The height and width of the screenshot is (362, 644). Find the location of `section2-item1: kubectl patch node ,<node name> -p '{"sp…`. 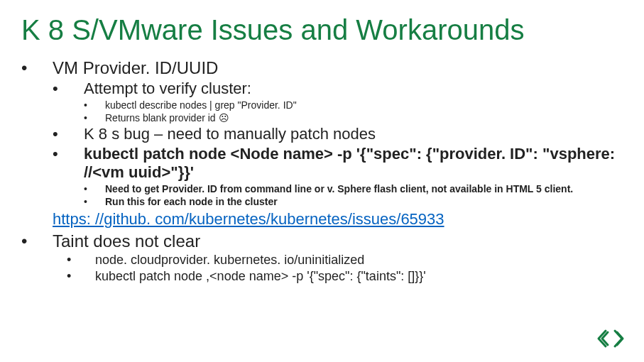

section2-item1: kubectl patch node ,<node name> -p '{"sp… is located at coordinates (359, 277).